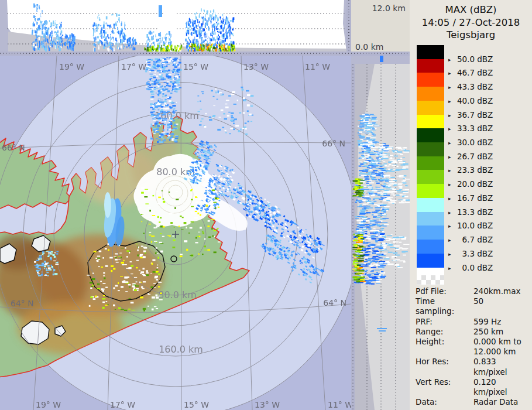  I want to click on legend-white-band, so click(431, 272).